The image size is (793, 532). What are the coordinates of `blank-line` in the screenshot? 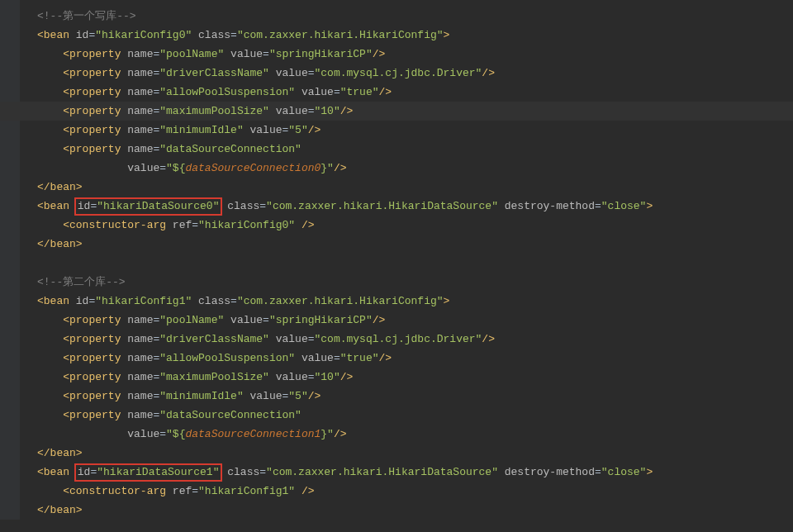 It's located at (396, 263).